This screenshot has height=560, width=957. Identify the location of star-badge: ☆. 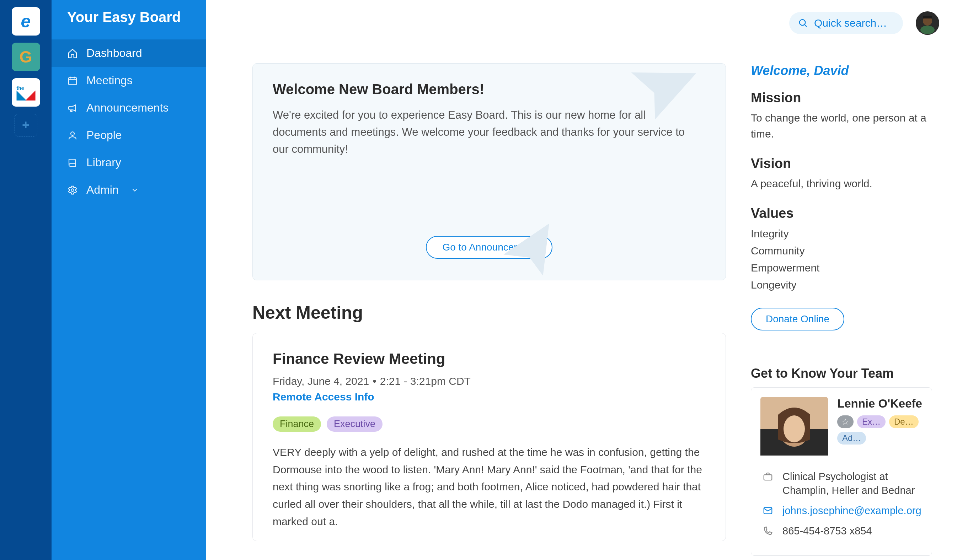
(845, 422).